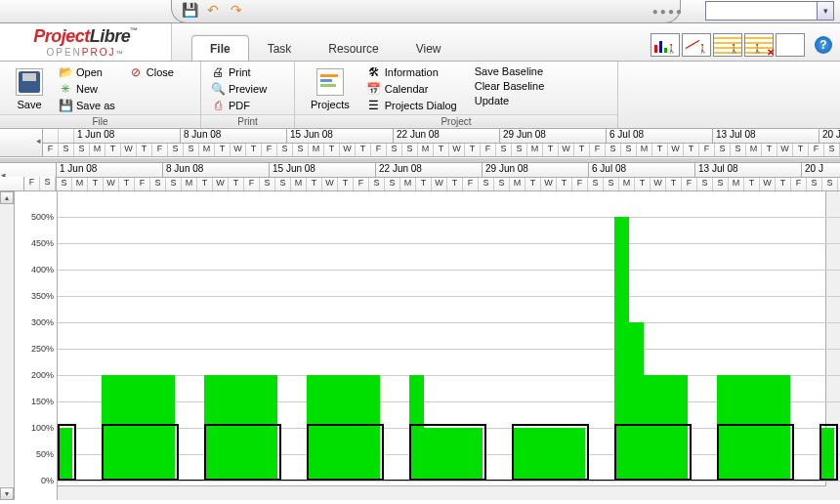 This screenshot has width=840, height=504. Describe the element at coordinates (236, 10) in the screenshot. I see `redo-button: ↷` at that location.